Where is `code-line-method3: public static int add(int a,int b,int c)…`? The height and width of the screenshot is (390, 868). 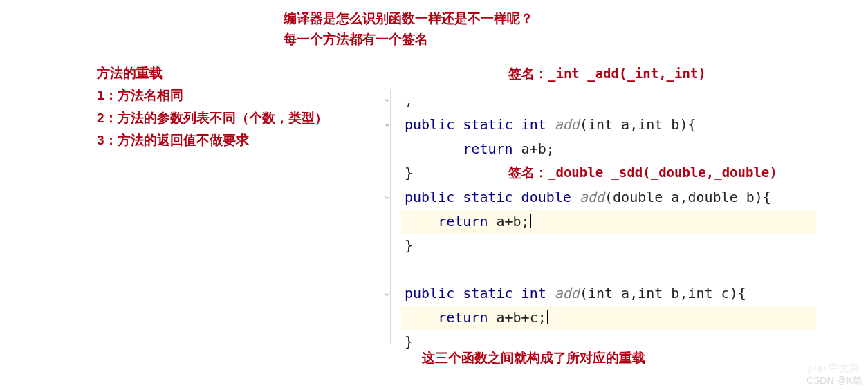 code-line-method3: public static int add(int a,int b,int c)… is located at coordinates (609, 293).